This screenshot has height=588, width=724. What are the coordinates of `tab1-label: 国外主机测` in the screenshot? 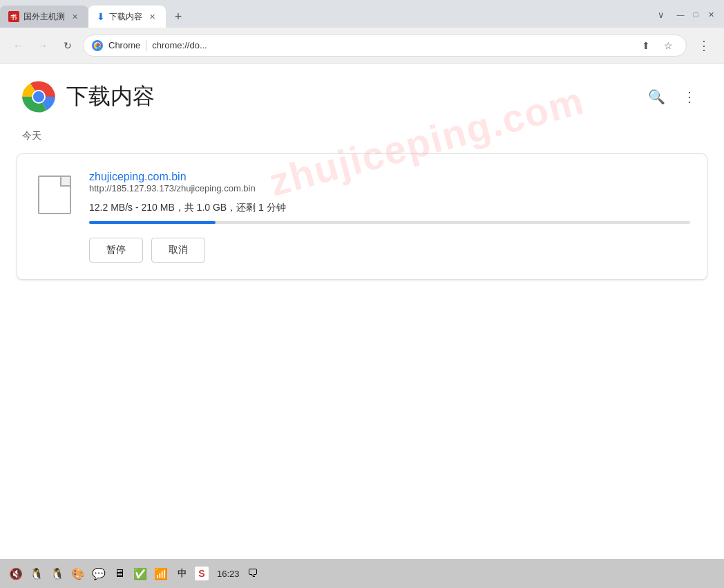 It's located at (44, 17).